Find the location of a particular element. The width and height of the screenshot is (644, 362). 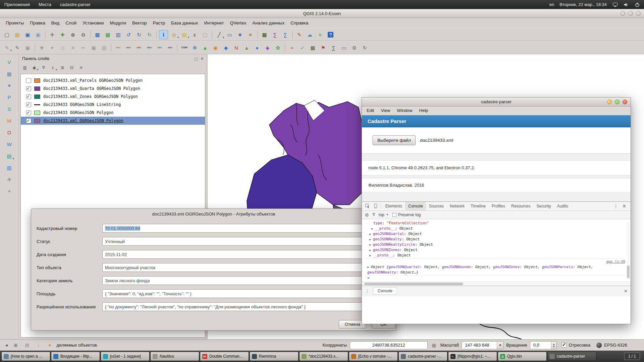

profile-tool-icon: ▲ is located at coordinates (247, 48).